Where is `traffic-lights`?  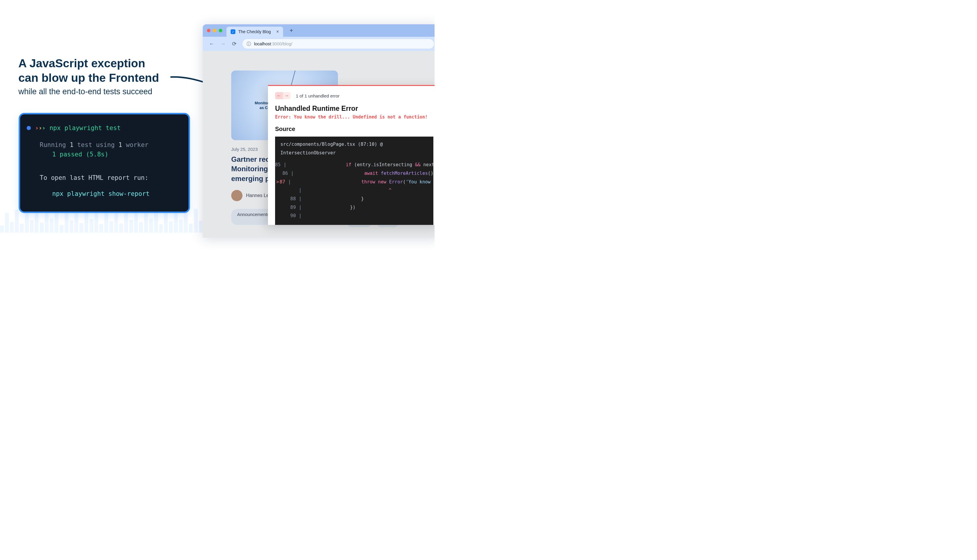
traffic-lights is located at coordinates (215, 31).